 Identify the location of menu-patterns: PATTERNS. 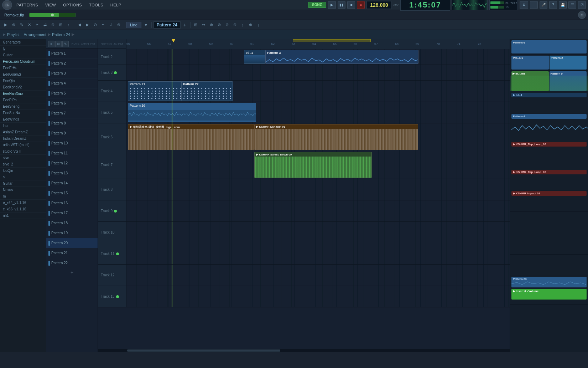
(27, 5).